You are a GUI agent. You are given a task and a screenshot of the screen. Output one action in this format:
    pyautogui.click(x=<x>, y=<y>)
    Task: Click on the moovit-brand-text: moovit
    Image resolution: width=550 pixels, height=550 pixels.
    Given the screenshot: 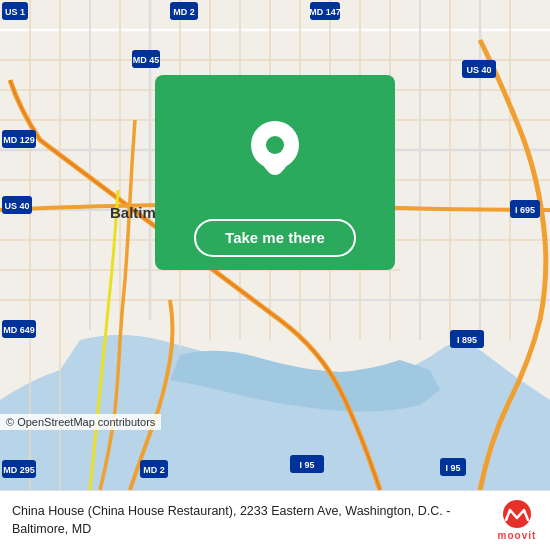 What is the action you would take?
    pyautogui.click(x=518, y=536)
    